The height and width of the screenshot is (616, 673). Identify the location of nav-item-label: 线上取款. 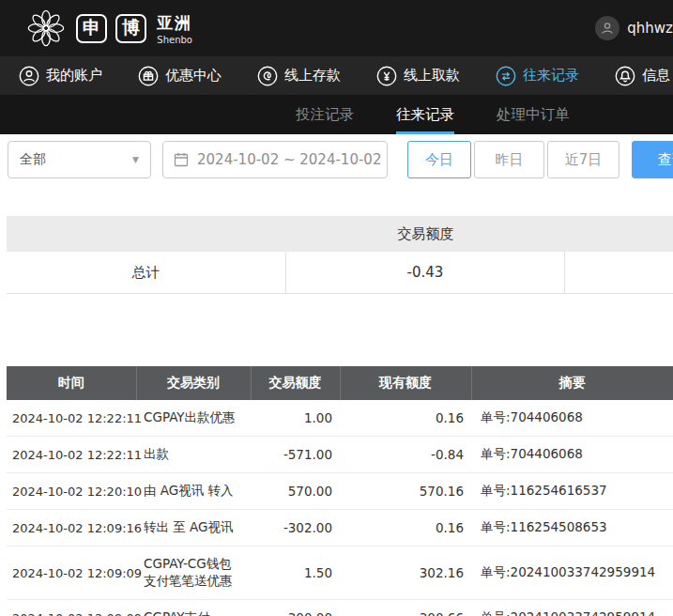
(432, 75).